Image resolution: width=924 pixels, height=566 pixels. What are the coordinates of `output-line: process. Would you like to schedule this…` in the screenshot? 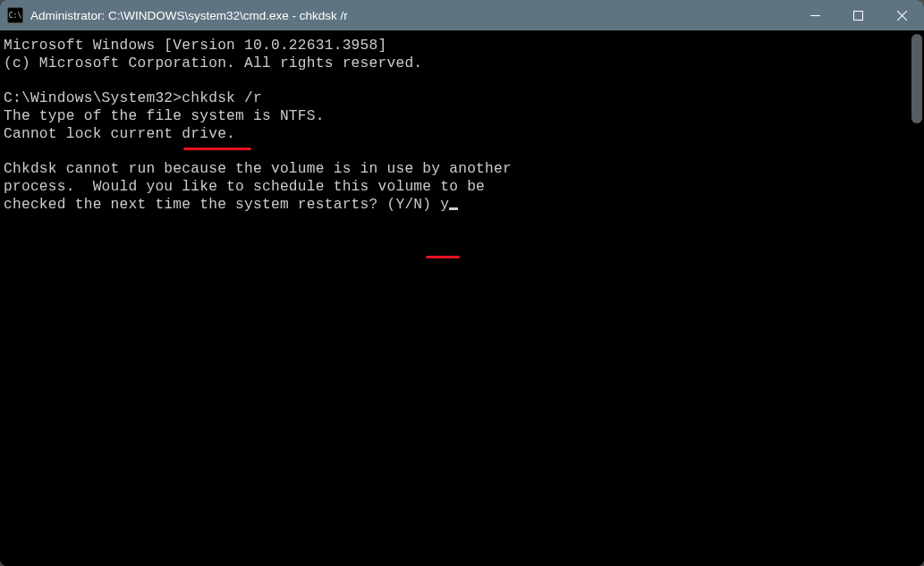 It's located at (244, 187).